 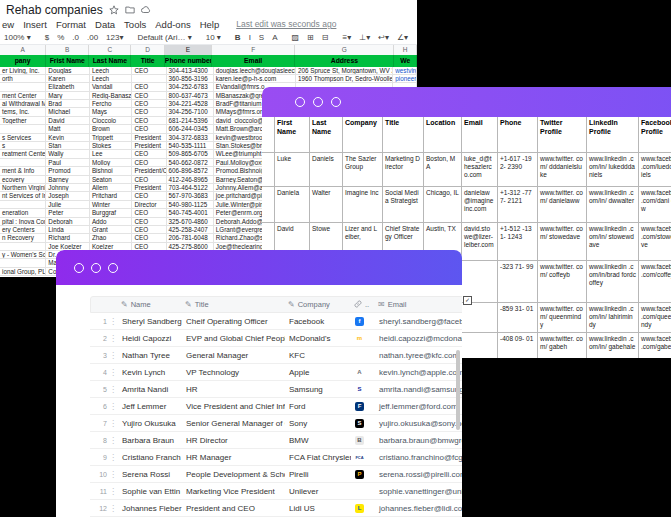 What do you see at coordinates (112, 163) in the screenshot?
I see `sheet-cell-last: Molloy` at bounding box center [112, 163].